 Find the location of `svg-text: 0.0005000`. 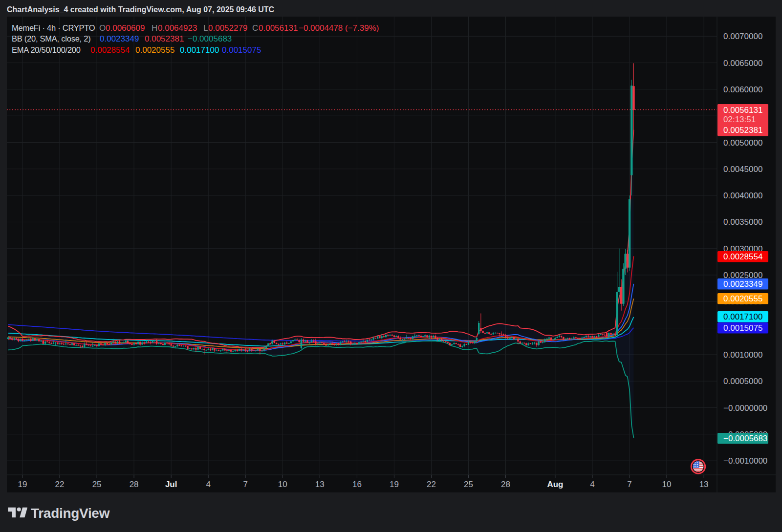

svg-text: 0.0005000 is located at coordinates (743, 381).